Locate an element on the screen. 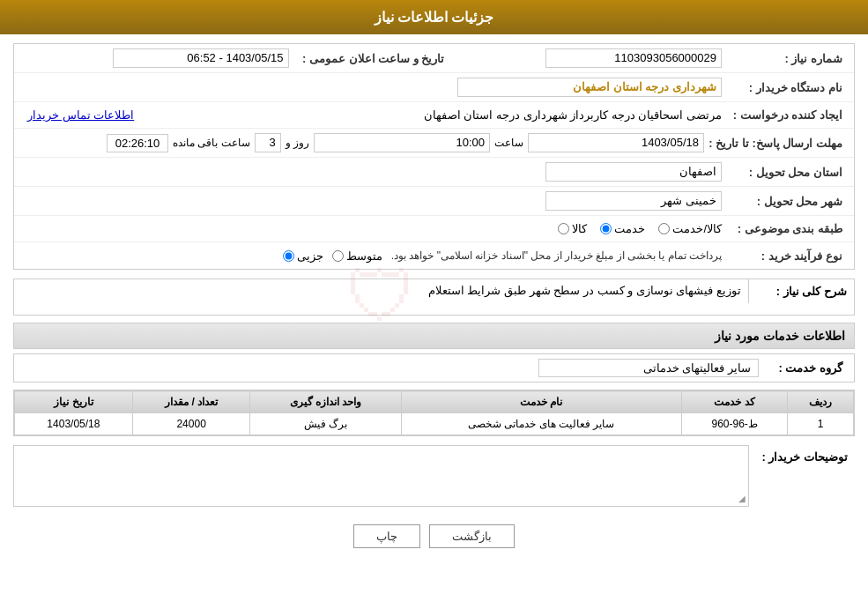  radio-motawaset-label: متوسط is located at coordinates (365, 256).